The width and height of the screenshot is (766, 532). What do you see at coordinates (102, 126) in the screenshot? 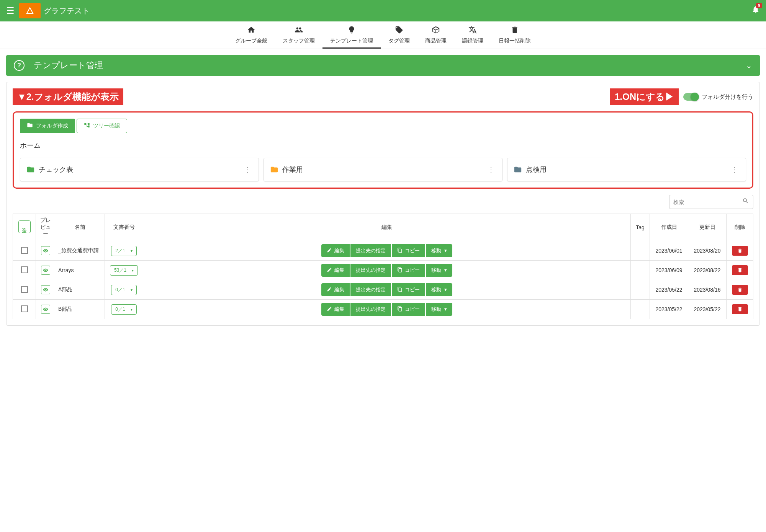
I see `tree-view-button: ツリー確認` at bounding box center [102, 126].